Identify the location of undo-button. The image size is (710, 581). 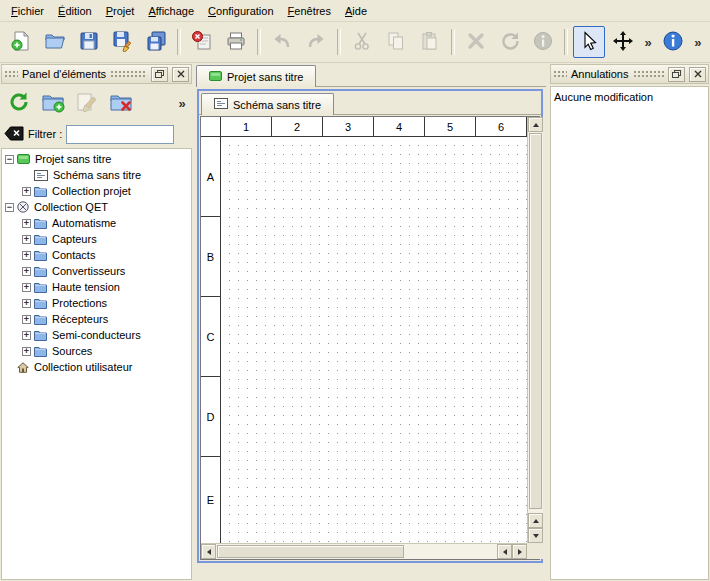
(282, 42).